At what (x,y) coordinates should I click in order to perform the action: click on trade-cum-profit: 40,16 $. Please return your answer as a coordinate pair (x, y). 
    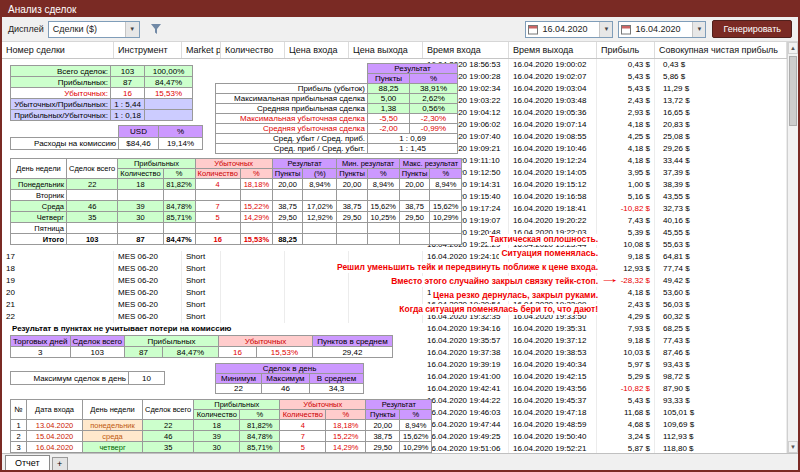
    Looking at the image, I should click on (721, 221).